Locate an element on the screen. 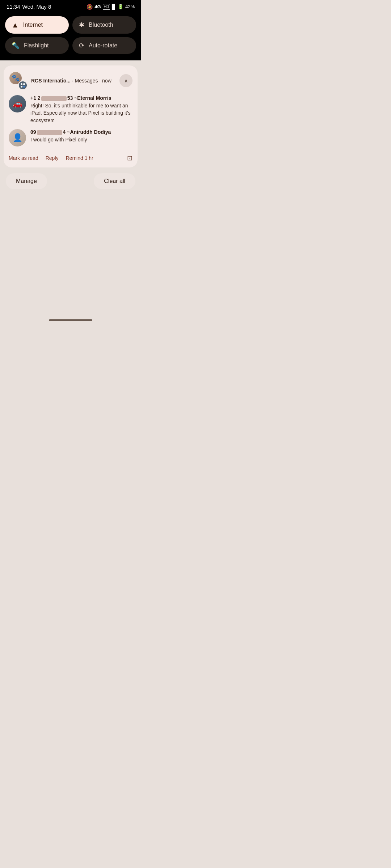 Image resolution: width=391 pixels, height=868 pixels. message-item-1: 🚗 +1 253 ~Eternal Morris Right! So, it's… is located at coordinates (71, 110).